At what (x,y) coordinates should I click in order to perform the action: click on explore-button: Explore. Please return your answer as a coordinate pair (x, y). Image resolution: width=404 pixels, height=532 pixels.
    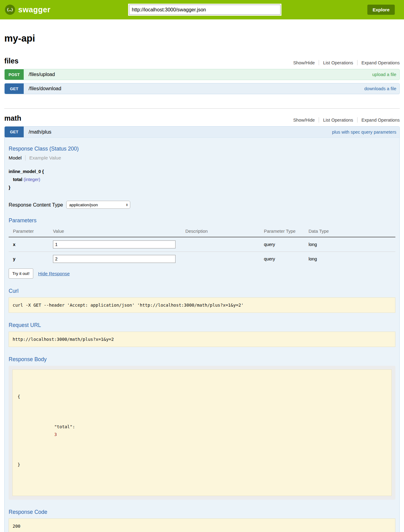
    Looking at the image, I should click on (381, 10).